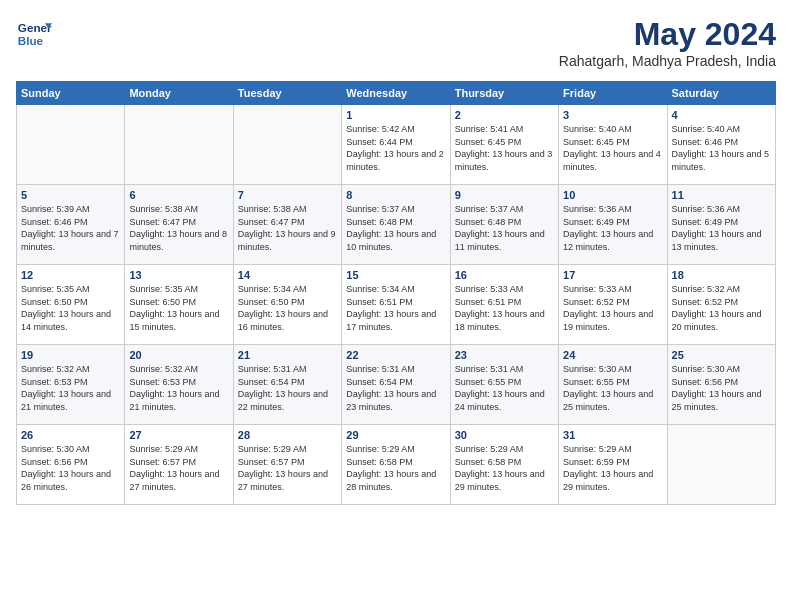  Describe the element at coordinates (287, 305) in the screenshot. I see `calendar-cell: 14Sunrise: 5:34 AMSunset: 6:50 PMDayligh…` at that location.